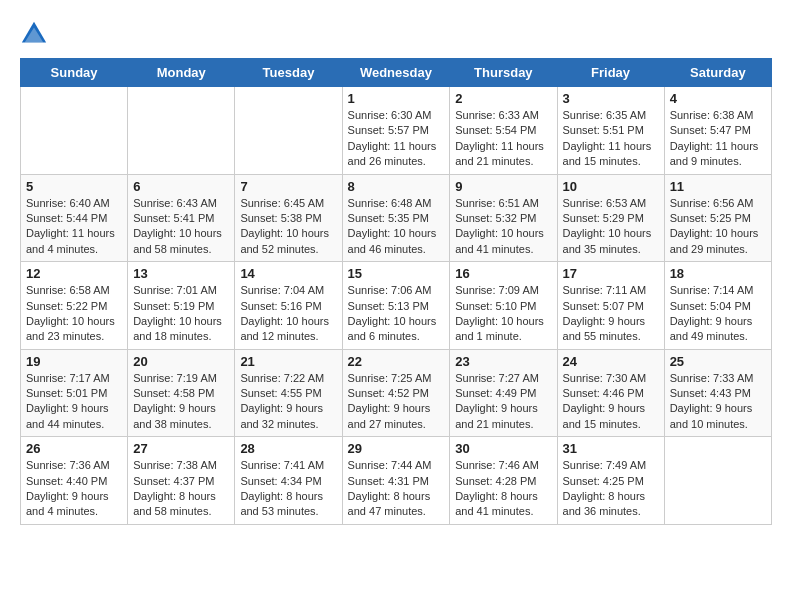 This screenshot has width=792, height=612. I want to click on day-number: 24, so click(611, 362).